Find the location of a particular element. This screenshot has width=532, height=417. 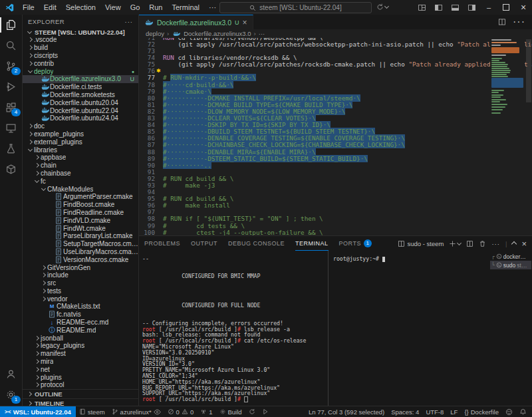

tree-item: ParseLibraryList.cmake is located at coordinates (80, 236).